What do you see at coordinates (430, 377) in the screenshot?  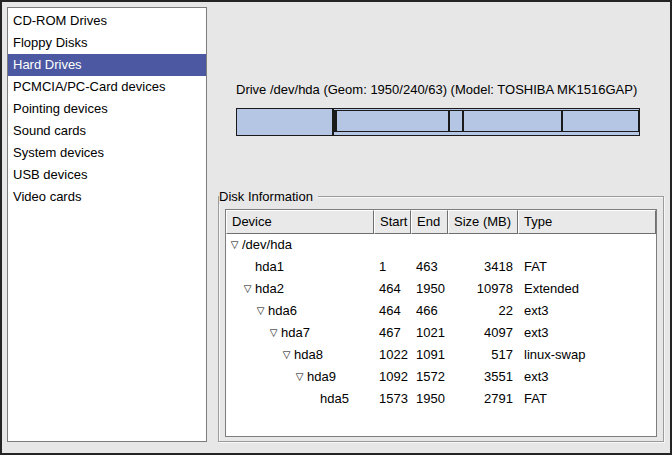 I see `end-value: 1572` at bounding box center [430, 377].